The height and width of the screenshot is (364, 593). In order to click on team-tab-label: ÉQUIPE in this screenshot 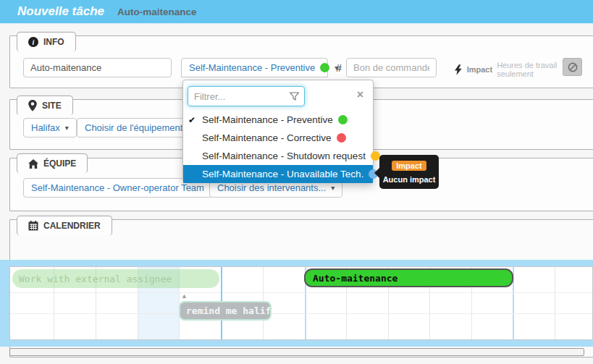, I will do `click(59, 164)`.